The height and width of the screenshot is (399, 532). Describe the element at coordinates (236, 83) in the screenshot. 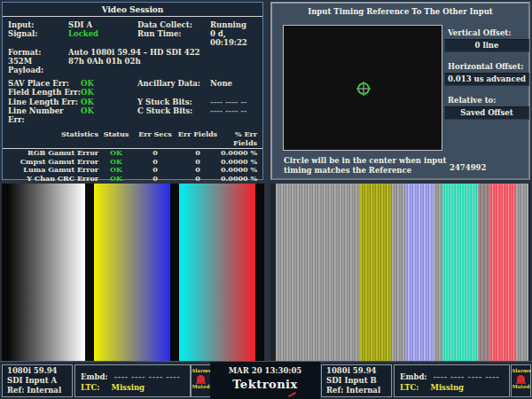

I see `ancillary-value: None` at that location.